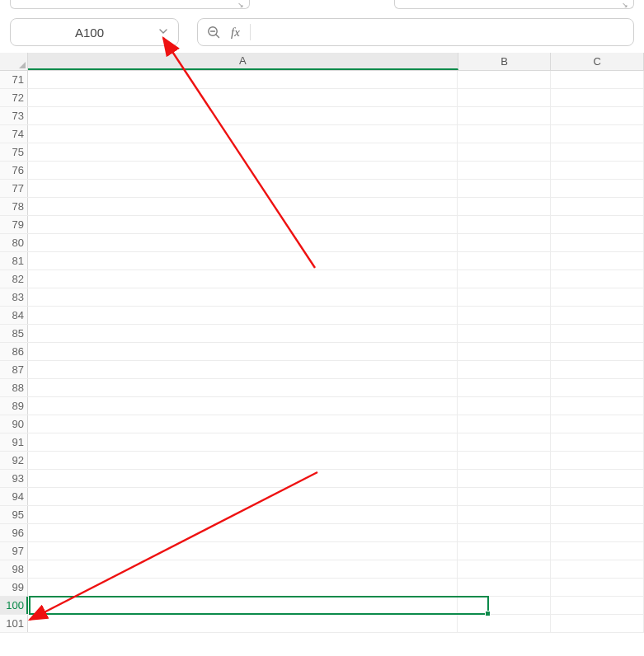  I want to click on row-header-97: 97, so click(14, 551).